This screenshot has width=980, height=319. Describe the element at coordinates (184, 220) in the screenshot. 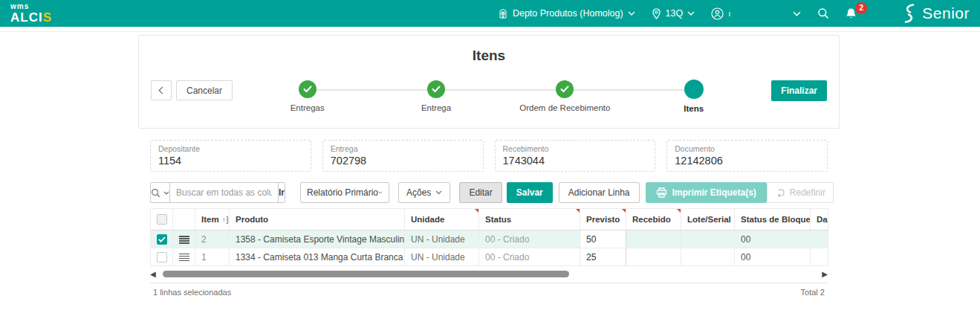

I see `row-menu-header` at that location.